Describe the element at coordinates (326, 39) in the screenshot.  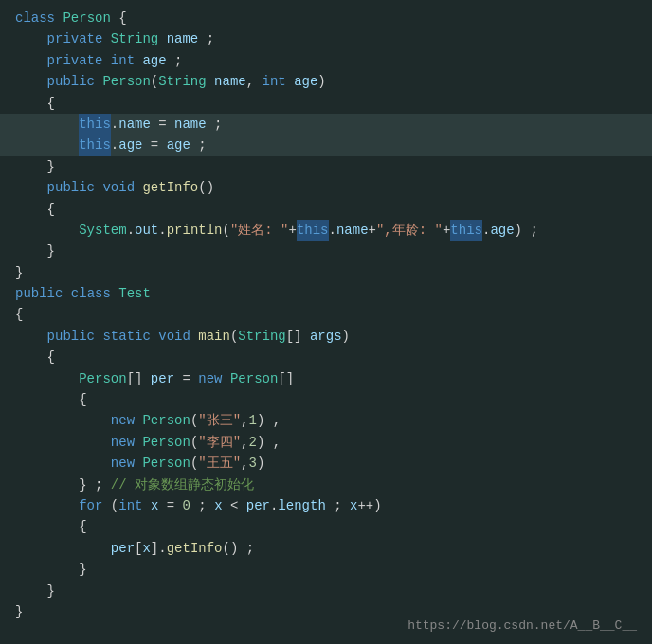
I see `code-line-2: private String name ;` at that location.